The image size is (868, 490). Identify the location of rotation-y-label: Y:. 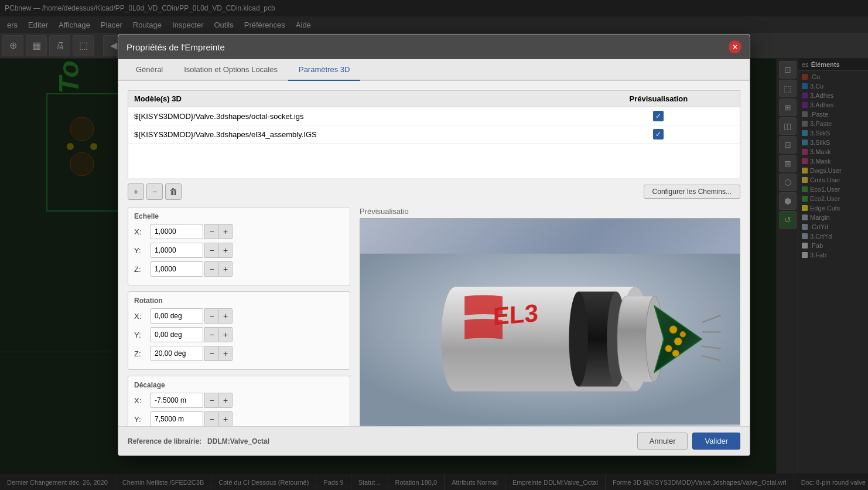
(142, 335).